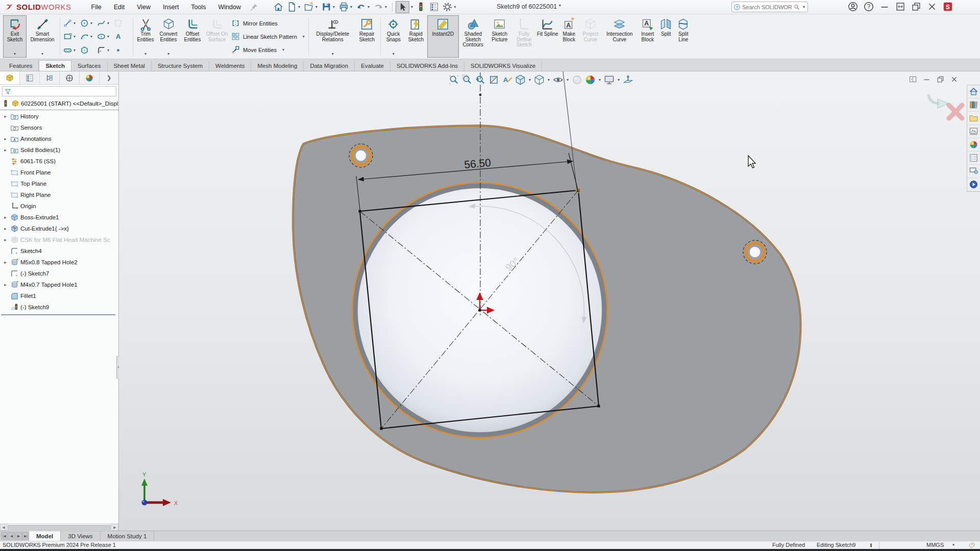 This screenshot has width=980, height=551. Describe the element at coordinates (434, 7) in the screenshot. I see `file-properties-button` at that location.